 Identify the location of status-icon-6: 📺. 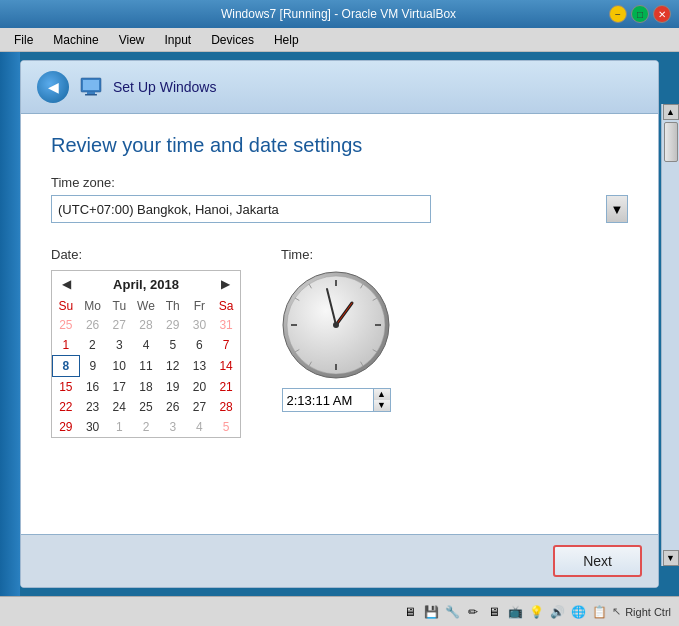
(515, 612).